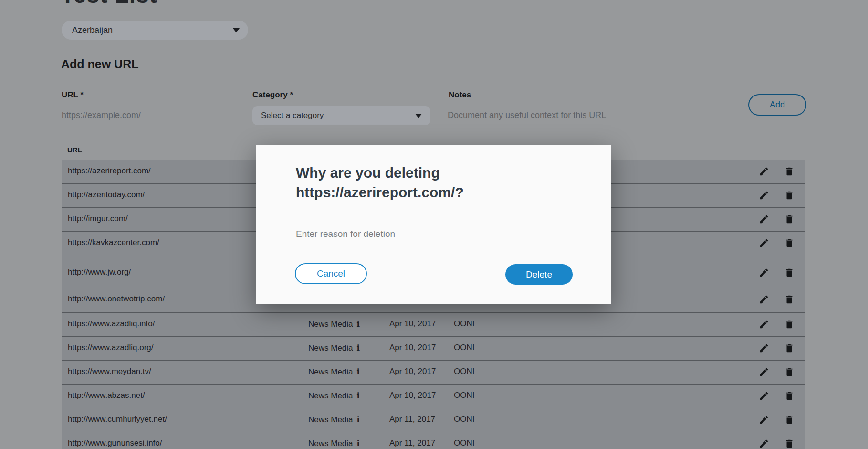 The height and width of the screenshot is (449, 868). I want to click on table-row: https://www.azadliq.info/ News Mediai Ap…, so click(433, 325).